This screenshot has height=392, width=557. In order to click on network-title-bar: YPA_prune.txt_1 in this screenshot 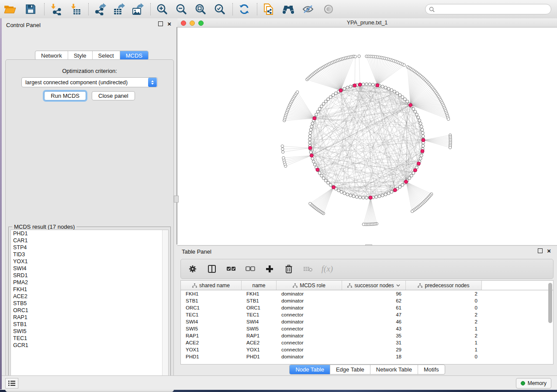, I will do `click(367, 23)`.